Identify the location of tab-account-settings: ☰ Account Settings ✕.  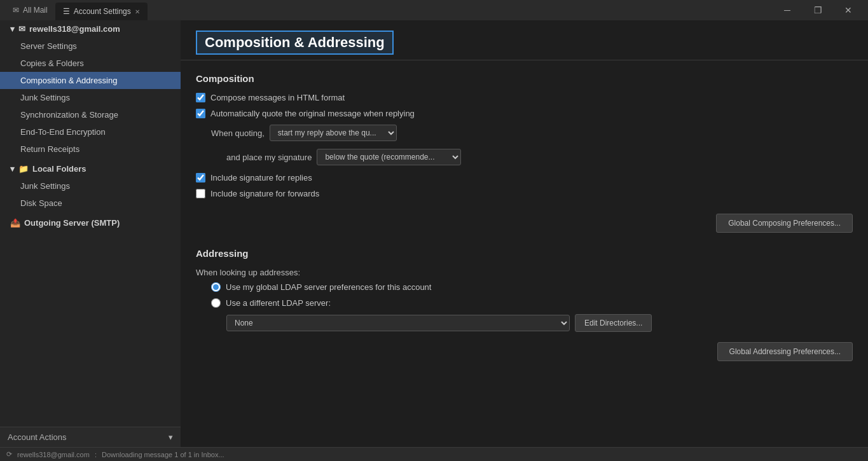
(102, 11).